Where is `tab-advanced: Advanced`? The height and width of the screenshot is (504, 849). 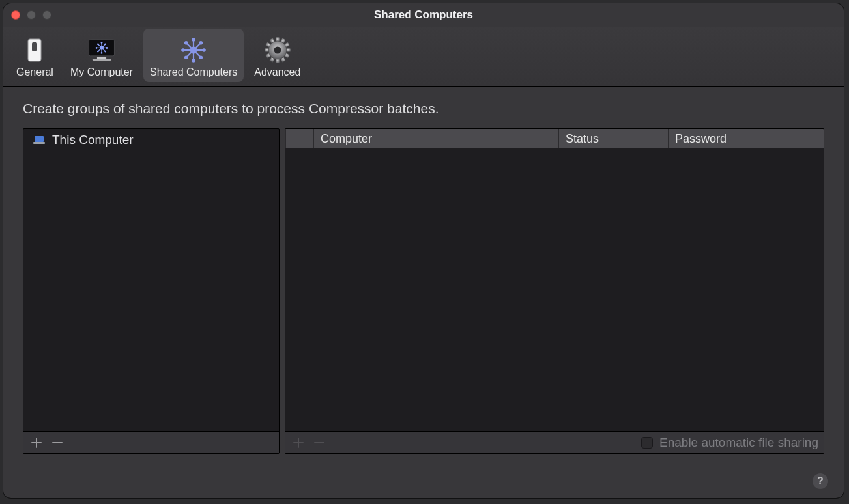 tab-advanced: Advanced is located at coordinates (278, 55).